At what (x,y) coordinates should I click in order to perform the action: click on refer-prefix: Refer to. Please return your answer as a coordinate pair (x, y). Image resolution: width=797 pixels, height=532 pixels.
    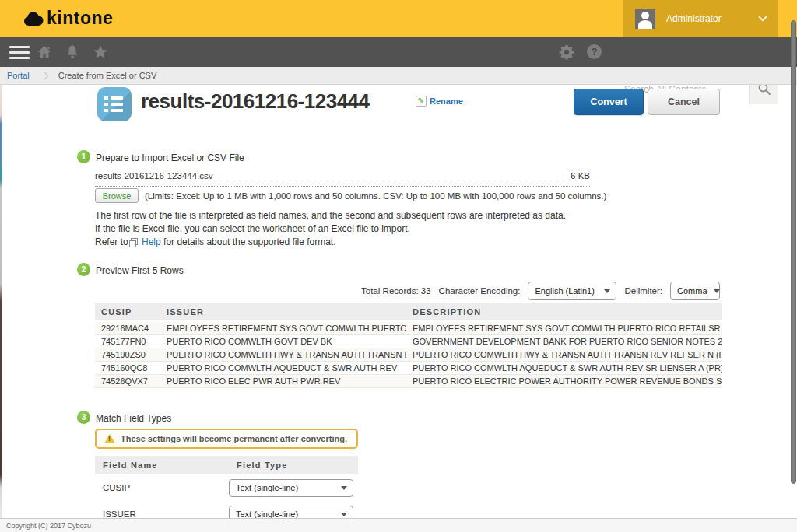
    Looking at the image, I should click on (112, 242).